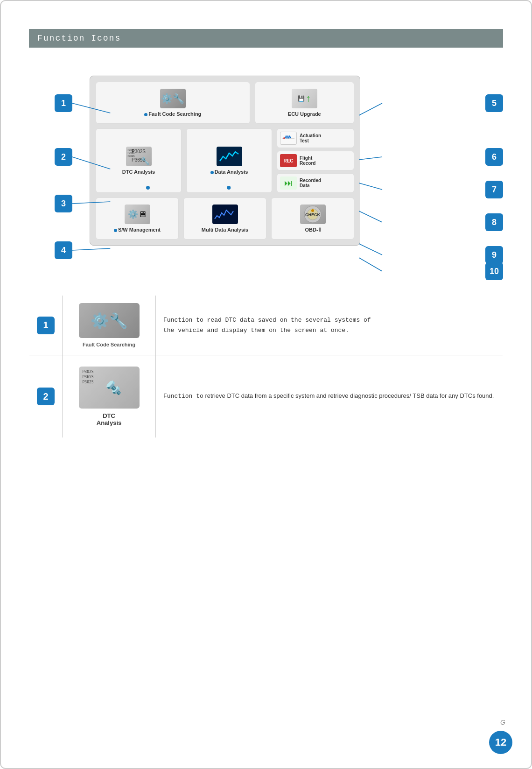 The image size is (532, 769). What do you see at coordinates (139, 172) in the screenshot?
I see `dtc-analysis-label: DTC Analysis` at bounding box center [139, 172].